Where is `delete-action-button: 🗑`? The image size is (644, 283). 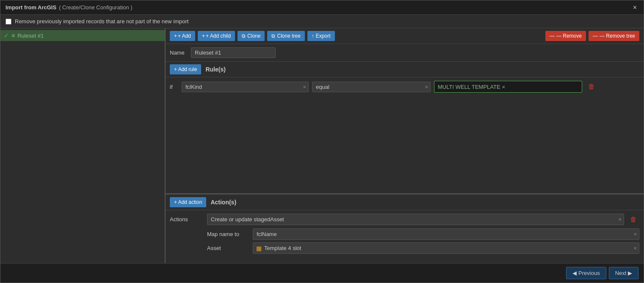
delete-action-button: 🗑 is located at coordinates (633, 220).